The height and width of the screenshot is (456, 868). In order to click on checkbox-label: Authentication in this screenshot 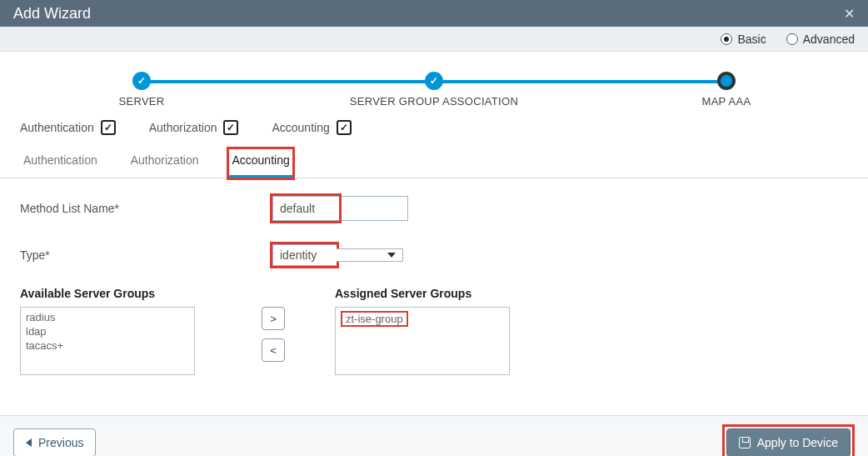, I will do `click(57, 128)`.